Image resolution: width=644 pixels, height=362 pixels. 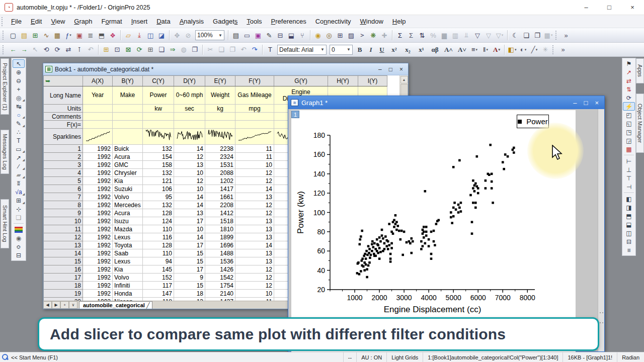 I want to click on align-right-icon: ◨, so click(x=629, y=207).